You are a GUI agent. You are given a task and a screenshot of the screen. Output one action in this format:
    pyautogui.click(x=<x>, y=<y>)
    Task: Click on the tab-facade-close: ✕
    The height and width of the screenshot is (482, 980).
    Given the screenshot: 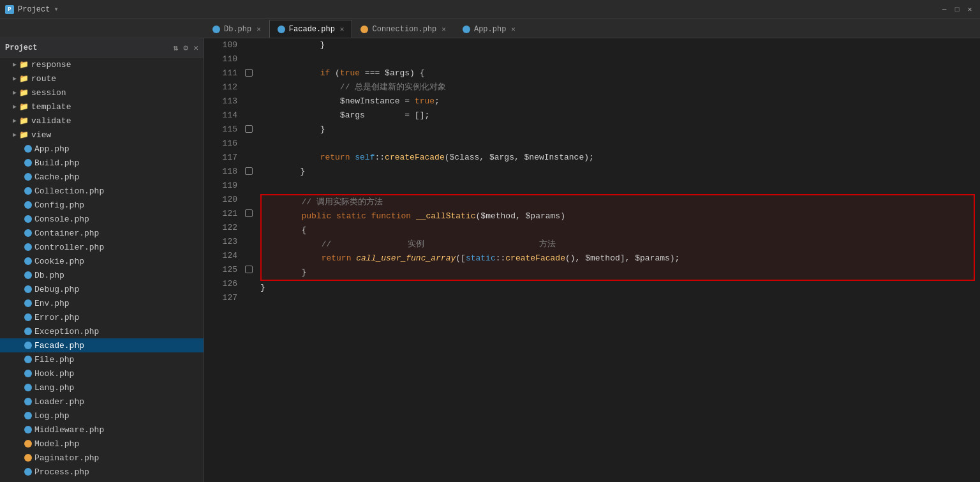 What is the action you would take?
    pyautogui.click(x=342, y=29)
    